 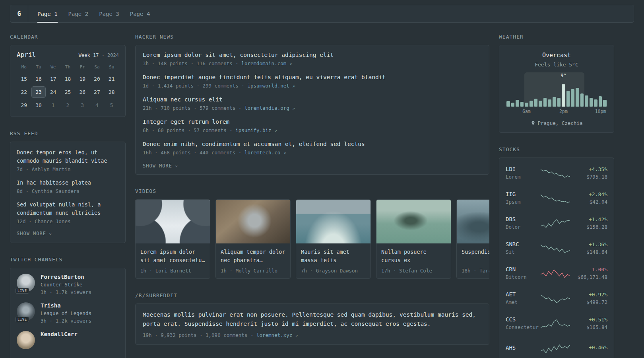 I want to click on tab-page-4: Page 4, so click(x=140, y=14).